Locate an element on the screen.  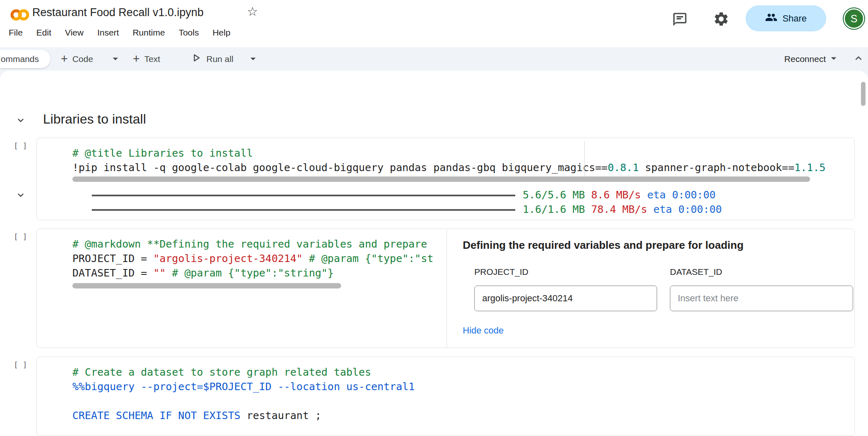
code-editor: # @title Libraries to install !pip insta… is located at coordinates (446, 156).